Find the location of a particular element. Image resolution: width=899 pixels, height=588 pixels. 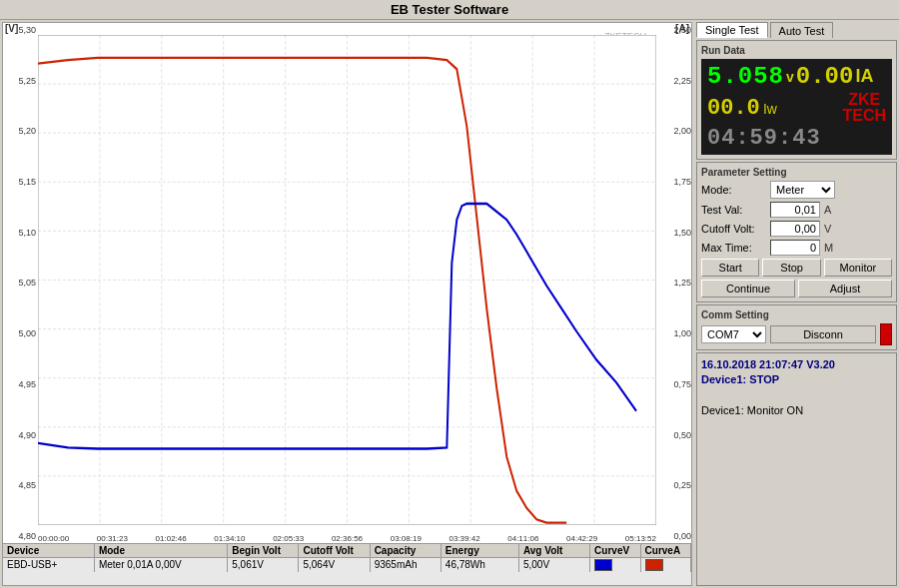

title-bar: EB Tester Software is located at coordinates (450, 10).